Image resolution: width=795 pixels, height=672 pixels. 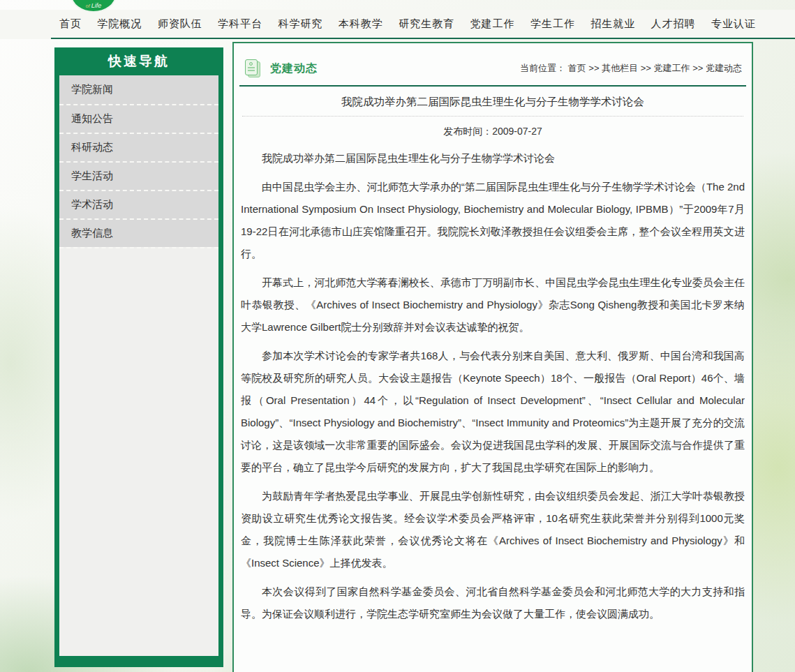 What do you see at coordinates (468, 131) in the screenshot?
I see `publish-date-label: 发布时间：` at bounding box center [468, 131].